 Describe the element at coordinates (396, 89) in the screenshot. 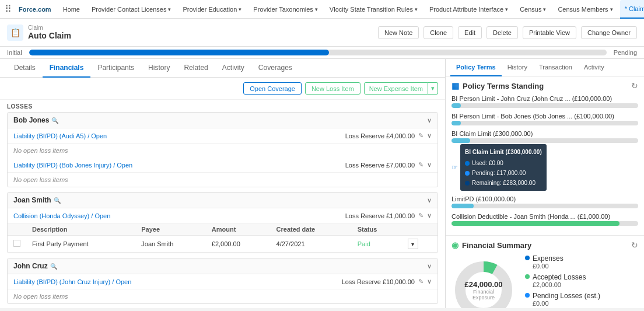

I see `new-expense-item-button: New Expense Item` at that location.